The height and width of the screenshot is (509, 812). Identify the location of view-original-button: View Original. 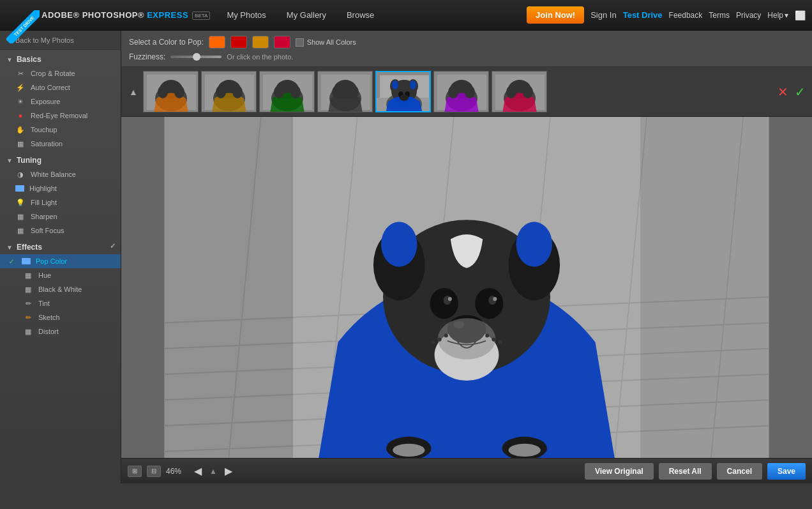
(619, 471).